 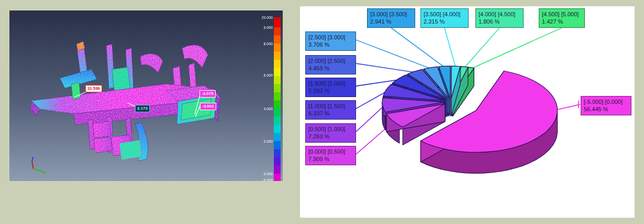 I want to click on pie-label-percent: 6.337 %, so click(x=331, y=113).